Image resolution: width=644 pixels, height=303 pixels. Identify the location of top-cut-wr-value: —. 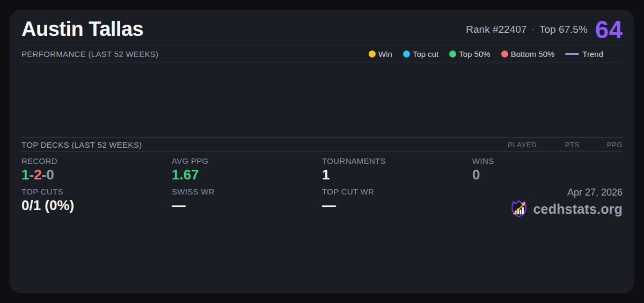
(397, 206).